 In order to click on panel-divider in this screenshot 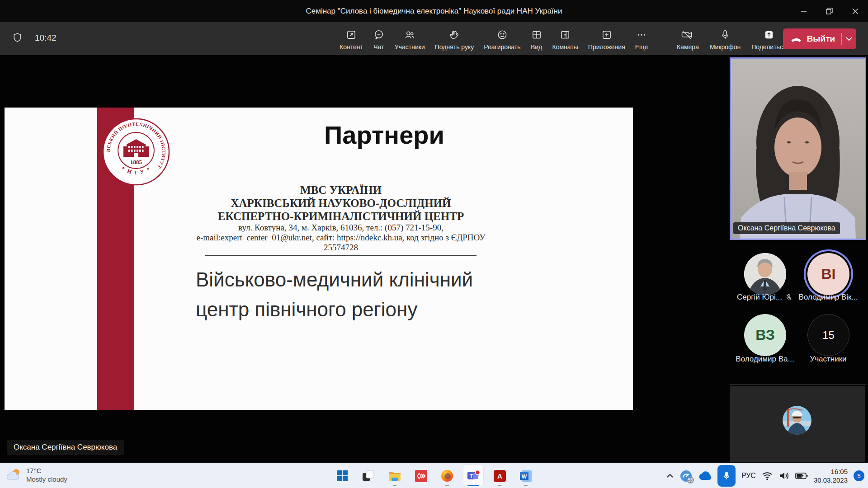, I will do `click(798, 384)`.